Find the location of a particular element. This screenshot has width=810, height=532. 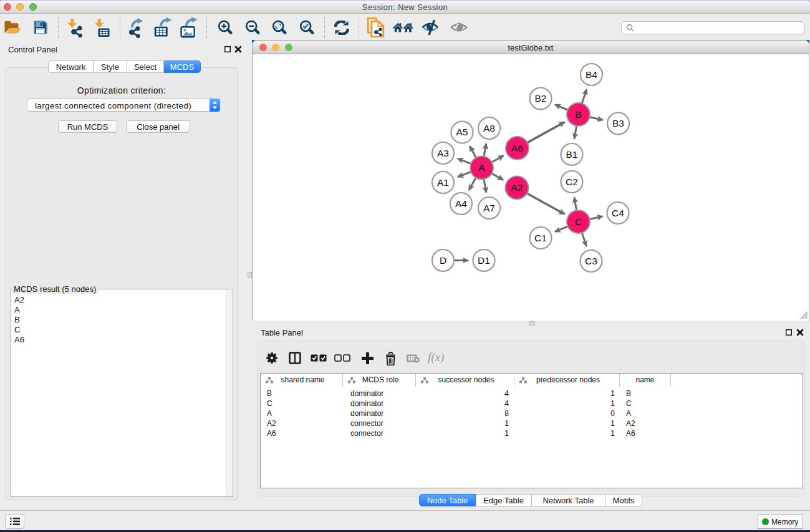

svg-text: A5 is located at coordinates (463, 132).